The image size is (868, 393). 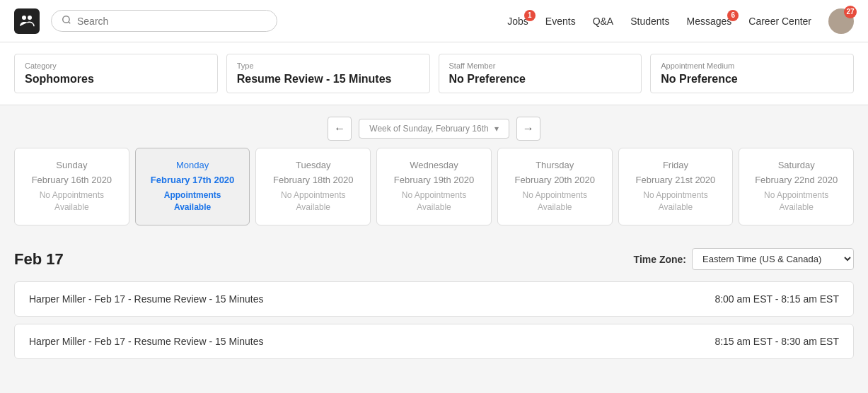 I want to click on week-selector: Week of Sunday, February 16th ▾, so click(x=434, y=129).